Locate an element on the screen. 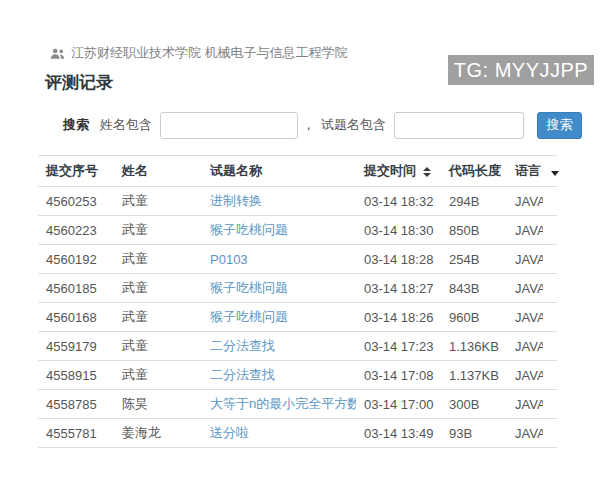 This screenshot has height=480, width=600. cell-submit-time: 03-14 18:26 is located at coordinates (398, 318).